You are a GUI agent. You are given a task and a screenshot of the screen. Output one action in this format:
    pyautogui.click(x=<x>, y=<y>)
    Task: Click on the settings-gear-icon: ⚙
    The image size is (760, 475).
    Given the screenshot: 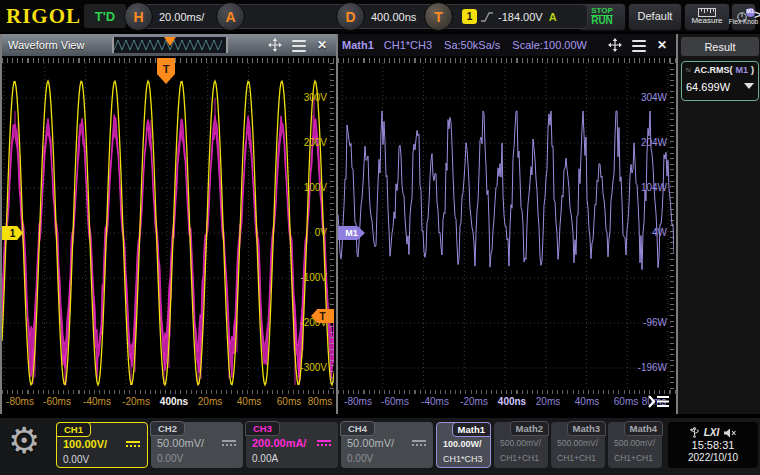 What is the action you would take?
    pyautogui.click(x=24, y=441)
    